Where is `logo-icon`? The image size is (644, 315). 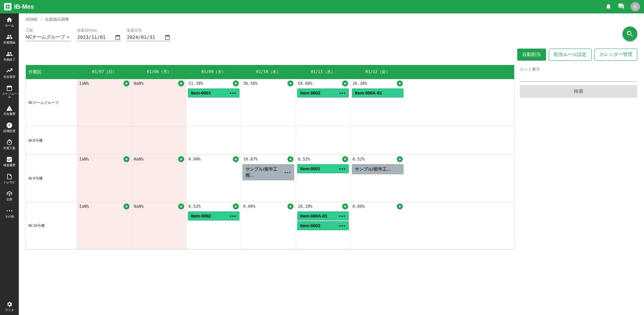 logo-icon is located at coordinates (8, 7).